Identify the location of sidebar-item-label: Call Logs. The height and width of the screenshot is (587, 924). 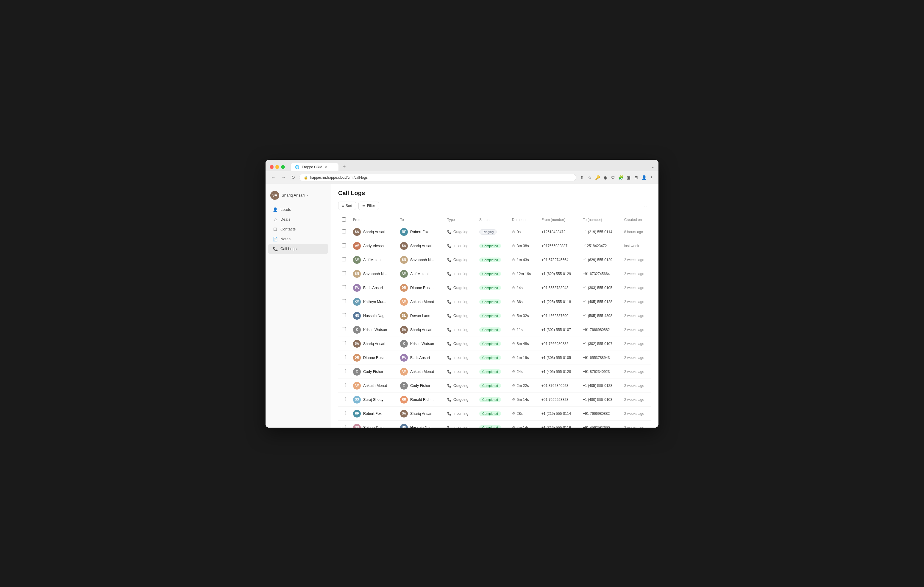
(289, 249).